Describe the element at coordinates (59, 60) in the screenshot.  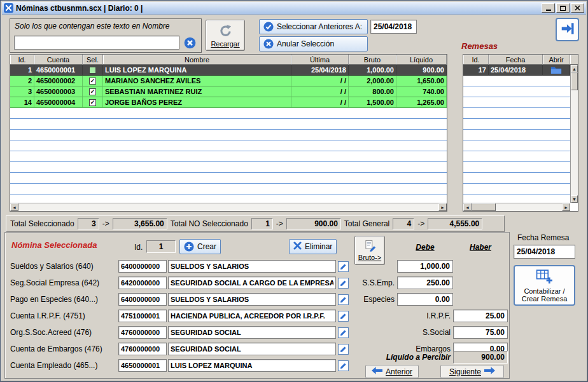
I see `column-header: Cuenta` at that location.